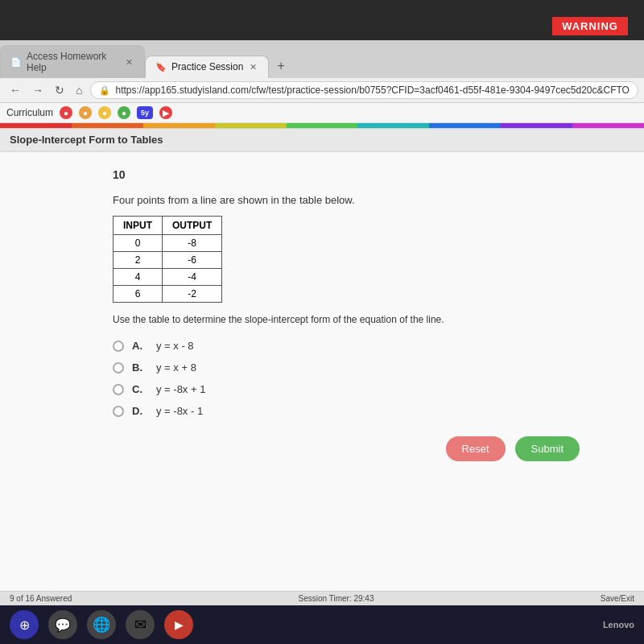 Image resolution: width=644 pixels, height=644 pixels. Describe the element at coordinates (16, 63) in the screenshot. I see `tab-icon-homework: 📄` at that location.